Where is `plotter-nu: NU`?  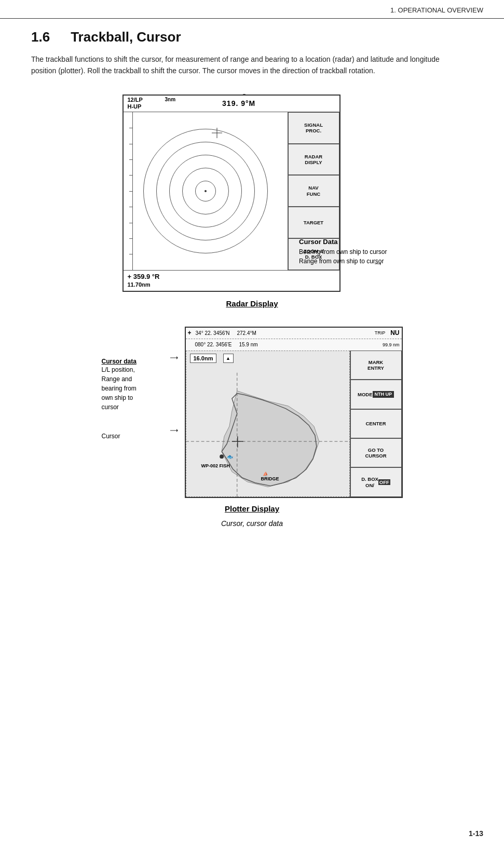 plotter-nu: NU is located at coordinates (394, 333).